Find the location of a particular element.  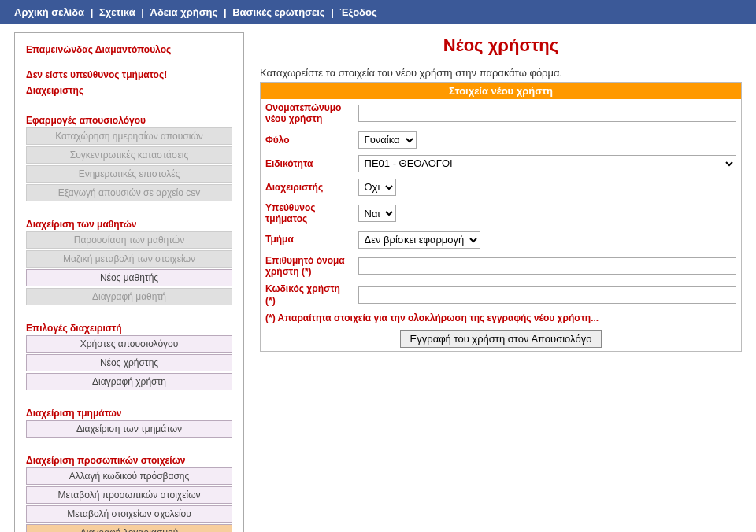

label-username: Επιθυμητό όνομα χρήστη (*) is located at coordinates (307, 266).